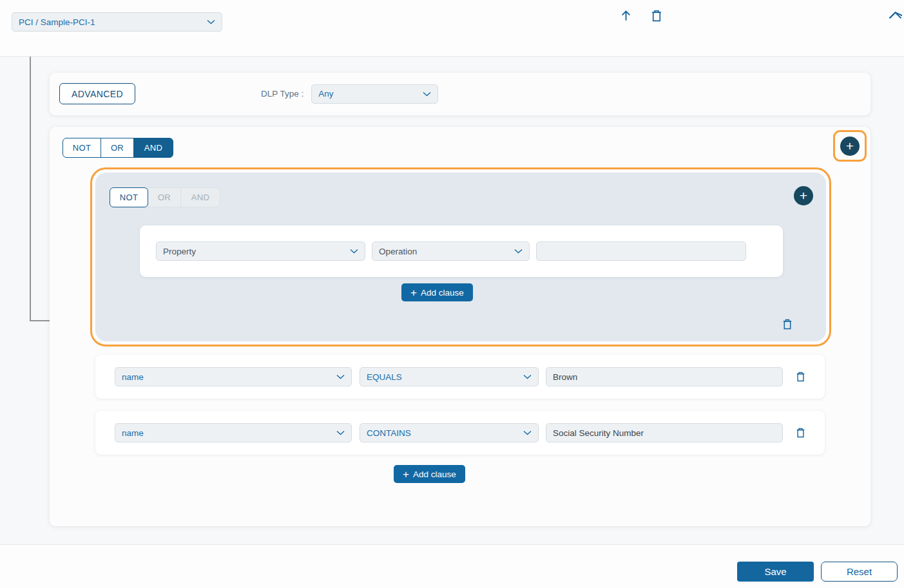 Image resolution: width=904 pixels, height=588 pixels. Describe the element at coordinates (626, 17) in the screenshot. I see `arrow-up-icon` at that location.